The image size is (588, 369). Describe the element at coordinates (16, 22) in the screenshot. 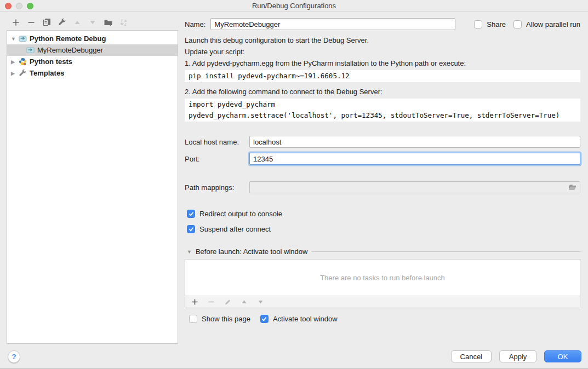

I see `add-icon` at that location.